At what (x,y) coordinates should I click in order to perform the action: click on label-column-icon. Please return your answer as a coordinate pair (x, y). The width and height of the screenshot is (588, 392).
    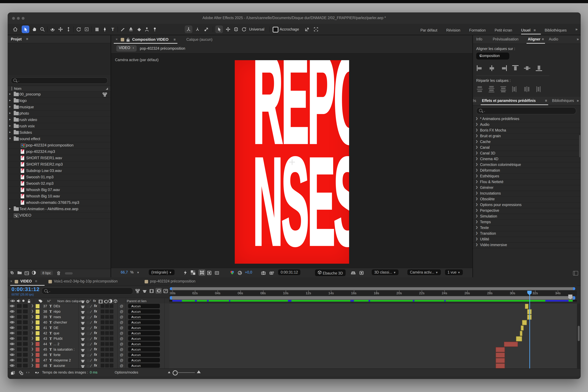
    Looking at the image, I should click on (40, 301).